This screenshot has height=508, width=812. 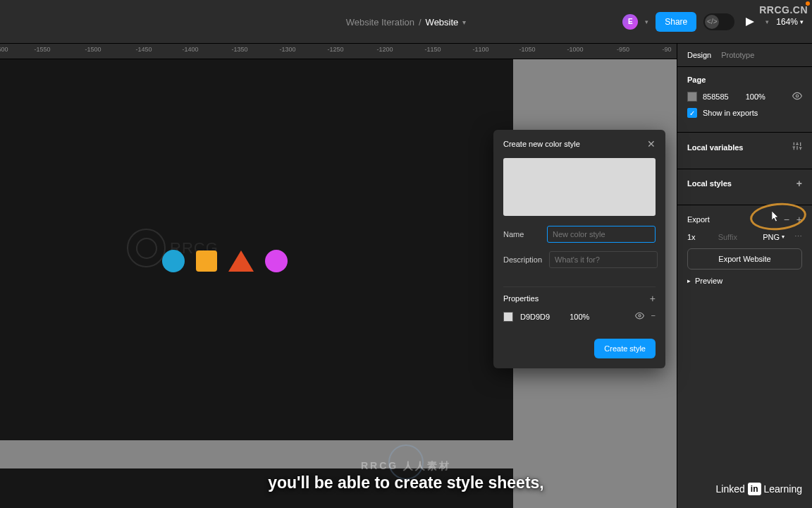 What do you see at coordinates (288, 49) in the screenshot?
I see `ruler-tick: -1300` at bounding box center [288, 49].